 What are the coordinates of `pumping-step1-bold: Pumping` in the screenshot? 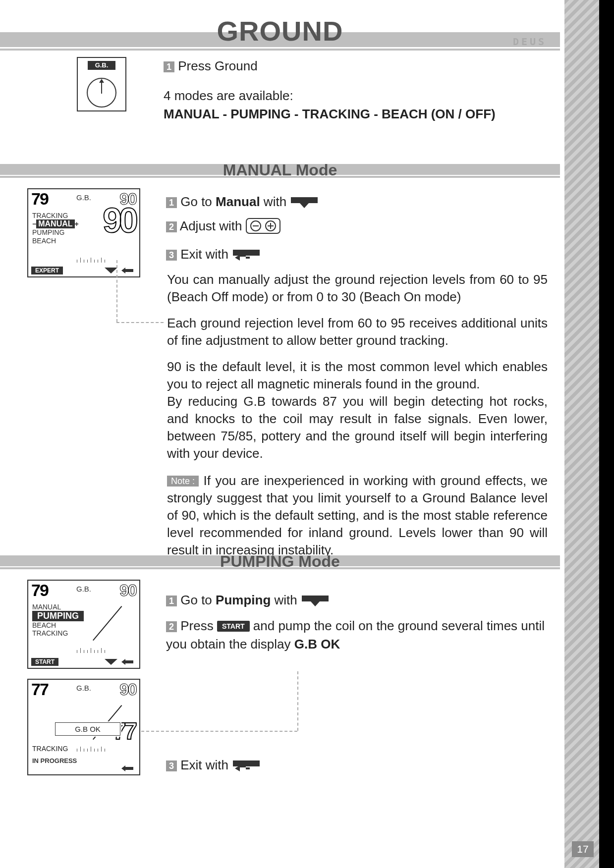 It's located at (243, 600).